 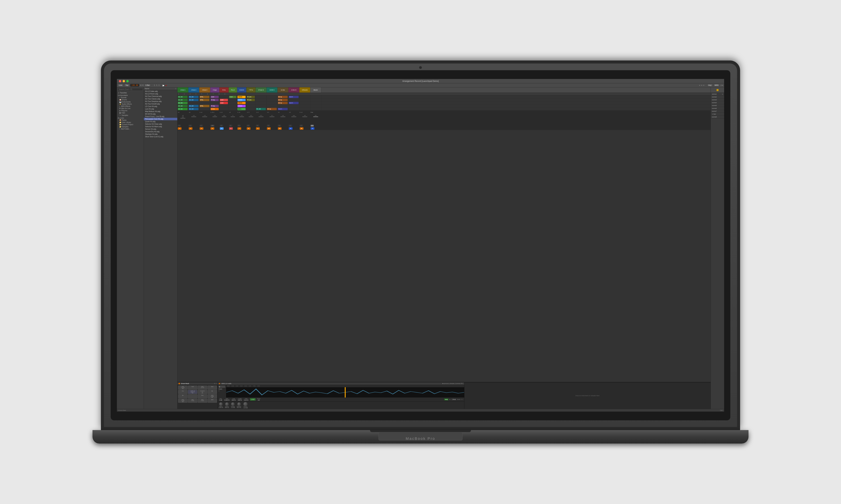 What do you see at coordinates (212, 401) in the screenshot?
I see `drum-pad: DX4` at bounding box center [212, 401].